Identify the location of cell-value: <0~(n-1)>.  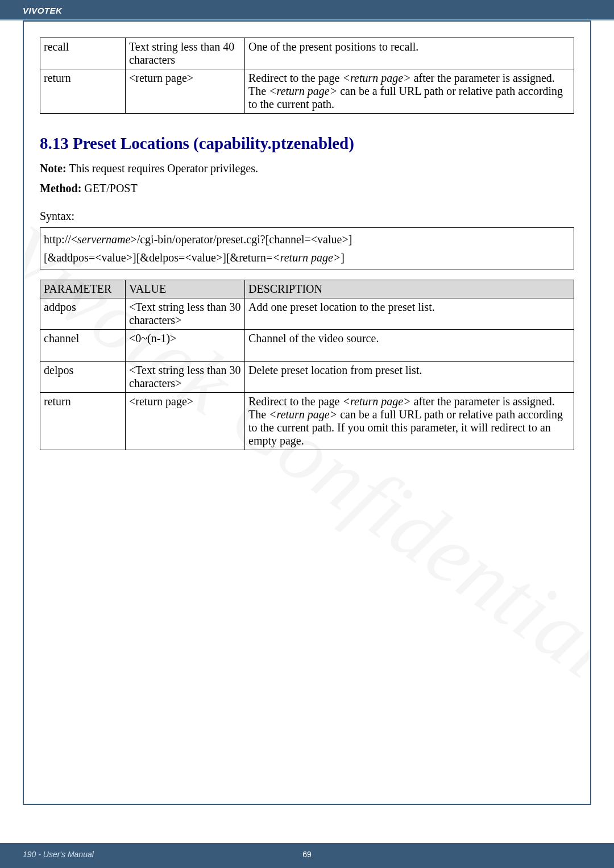
(185, 346).